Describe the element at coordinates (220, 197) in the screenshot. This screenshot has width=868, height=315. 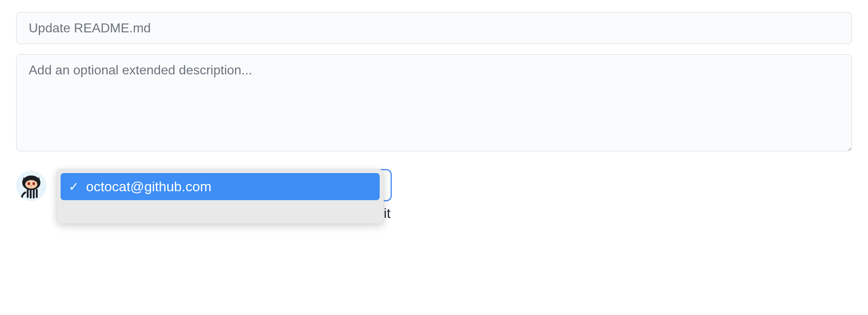
I see `dropdown-panel: ✓ octocat@github.com` at that location.